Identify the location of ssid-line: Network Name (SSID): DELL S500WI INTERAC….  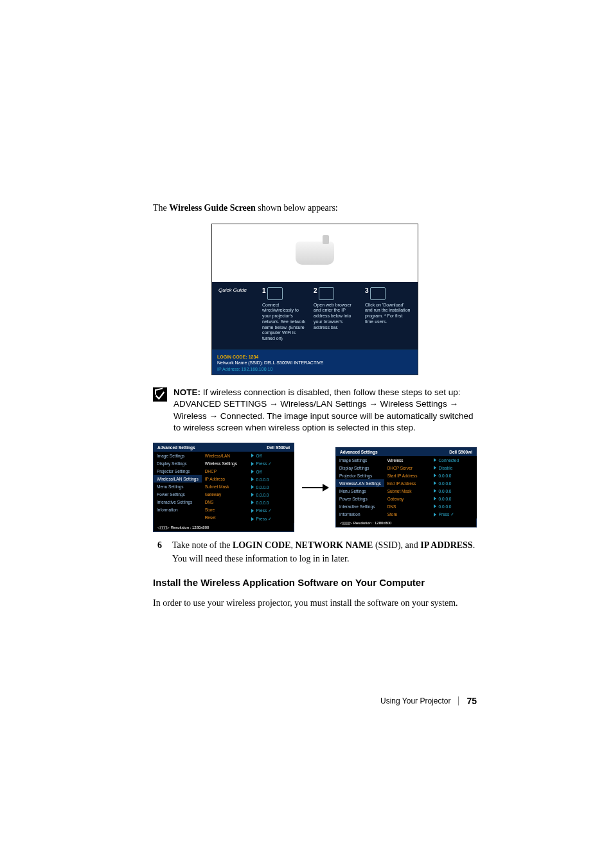
(315, 362).